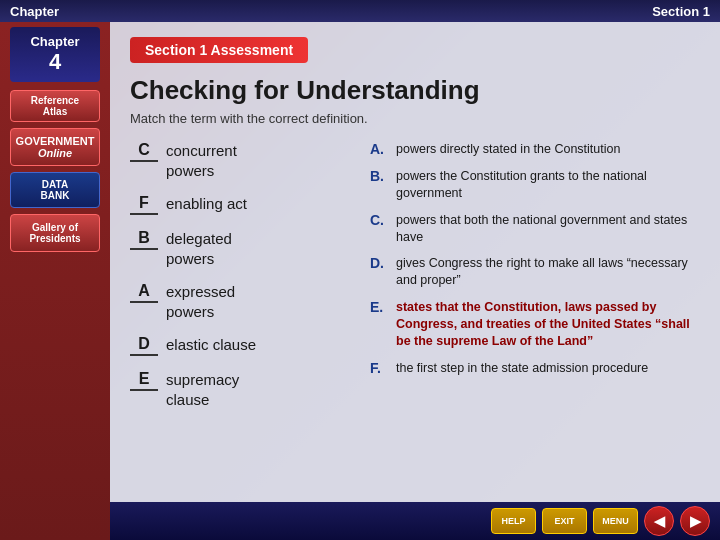 The height and width of the screenshot is (540, 720). What do you see at coordinates (199, 248) in the screenshot?
I see `match-term: delegated powers` at bounding box center [199, 248].